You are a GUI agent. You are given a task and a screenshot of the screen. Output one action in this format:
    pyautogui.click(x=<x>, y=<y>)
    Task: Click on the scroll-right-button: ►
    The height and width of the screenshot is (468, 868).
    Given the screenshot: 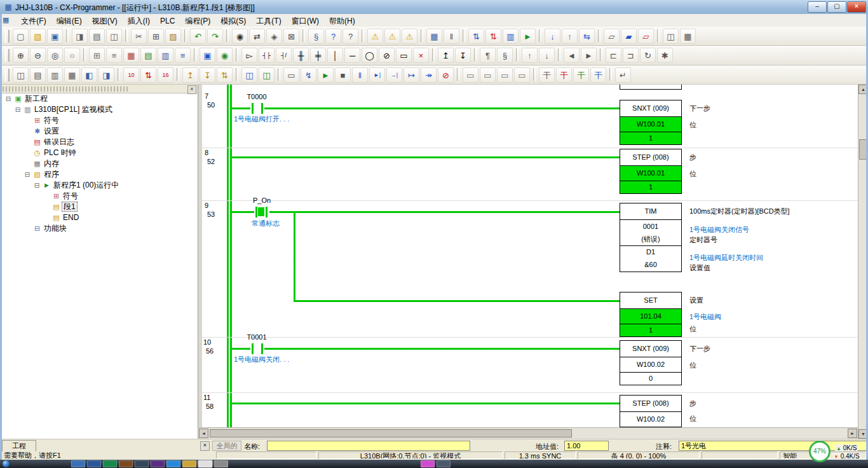 What is the action you would take?
    pyautogui.click(x=853, y=434)
    